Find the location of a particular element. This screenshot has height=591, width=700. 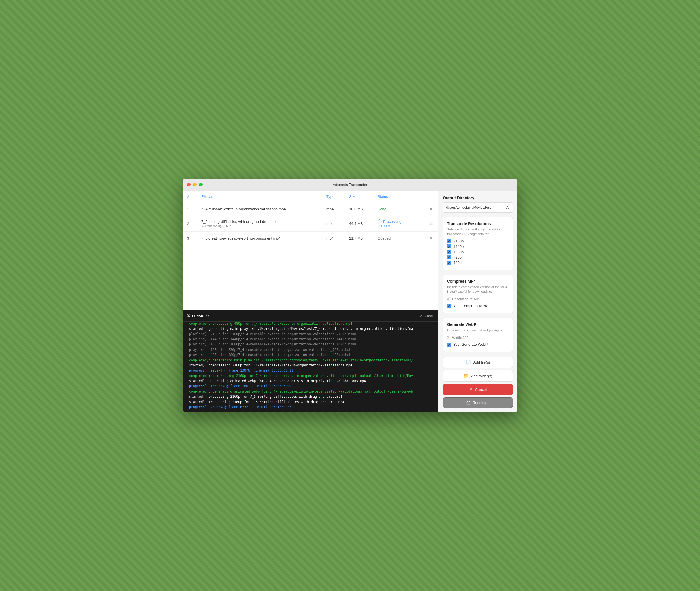

log-line: [progress]: 100.00% @ frame 180; timemar… is located at coordinates (310, 386).